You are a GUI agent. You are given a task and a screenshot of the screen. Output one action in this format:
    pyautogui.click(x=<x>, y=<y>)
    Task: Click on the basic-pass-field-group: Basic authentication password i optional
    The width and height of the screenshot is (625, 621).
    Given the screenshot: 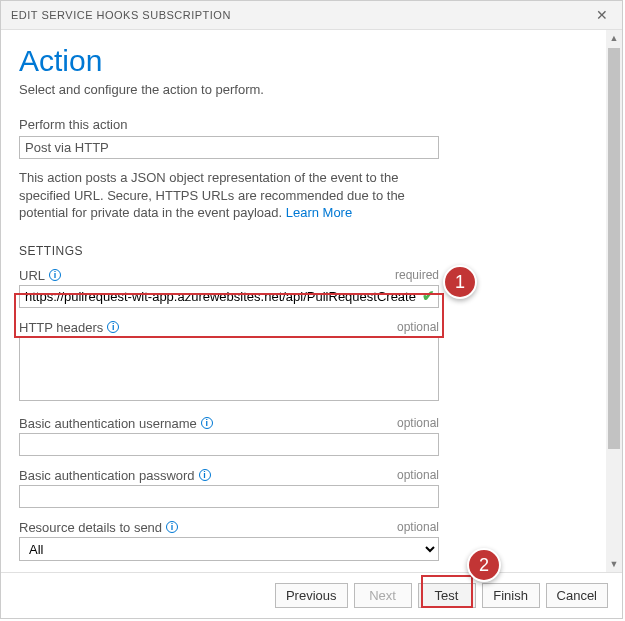 What is the action you would take?
    pyautogui.click(x=304, y=488)
    